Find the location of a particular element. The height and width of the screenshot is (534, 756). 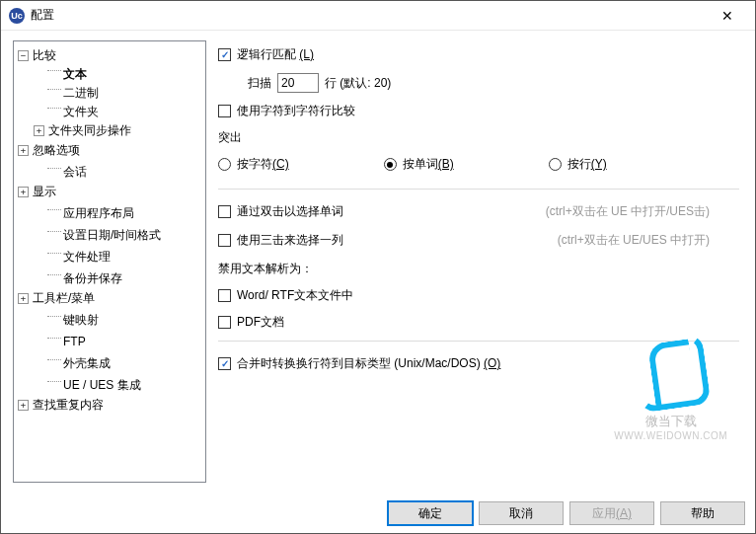

highlight-label: 突出 is located at coordinates (479, 138).